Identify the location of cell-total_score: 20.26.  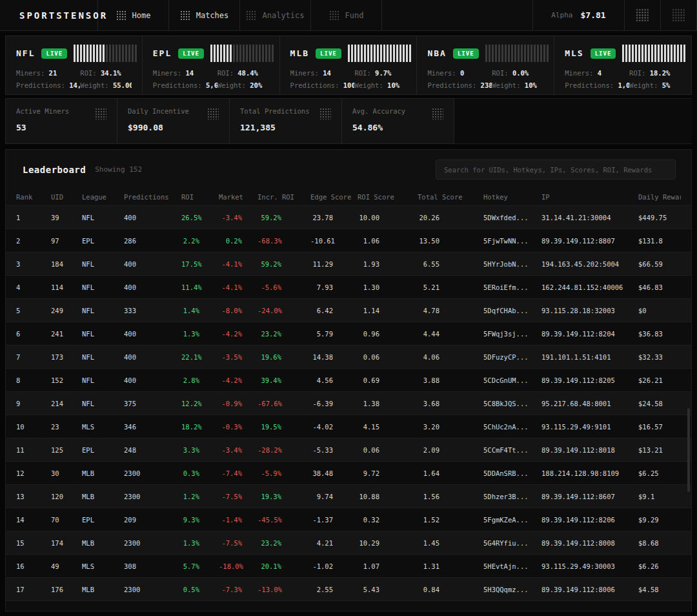
(450, 218).